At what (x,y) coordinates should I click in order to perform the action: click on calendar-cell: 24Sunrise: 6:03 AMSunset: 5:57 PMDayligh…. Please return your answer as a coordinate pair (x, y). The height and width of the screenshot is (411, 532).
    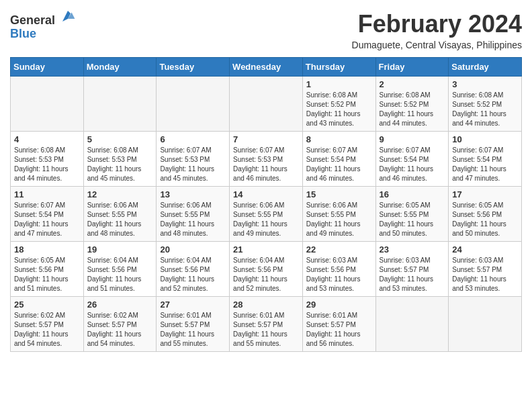
    Looking at the image, I should click on (485, 269).